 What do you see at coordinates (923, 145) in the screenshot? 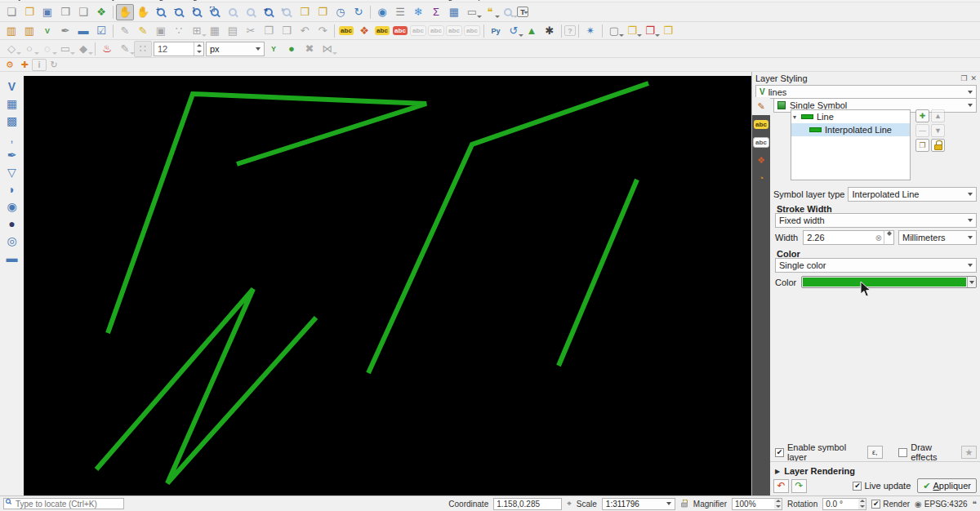
I see `duplicate-symbol-layer-button: ❐` at bounding box center [923, 145].